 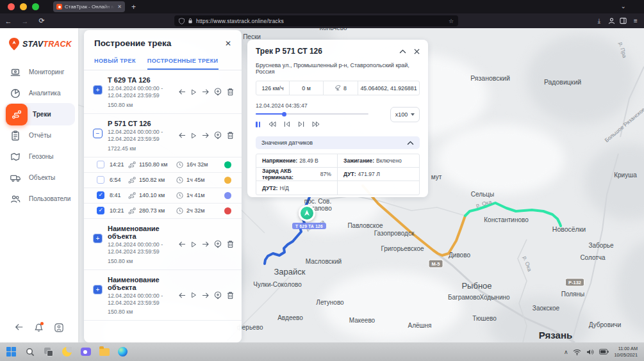 What do you see at coordinates (133, 7) in the screenshot?
I see `new-tab-button: +` at bounding box center [133, 7].